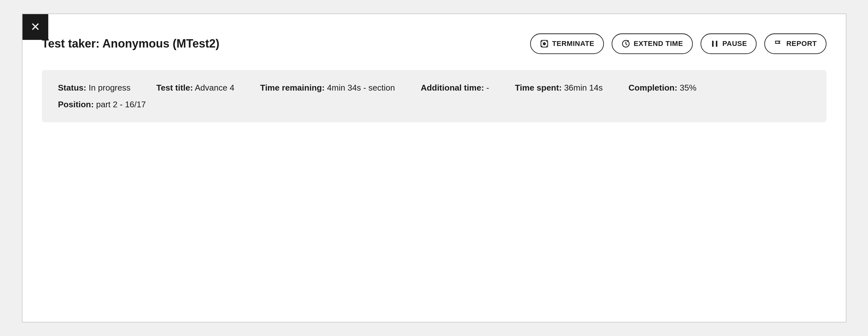 This screenshot has height=336, width=868. Describe the element at coordinates (625, 44) in the screenshot. I see `extend-time-icon` at that location.